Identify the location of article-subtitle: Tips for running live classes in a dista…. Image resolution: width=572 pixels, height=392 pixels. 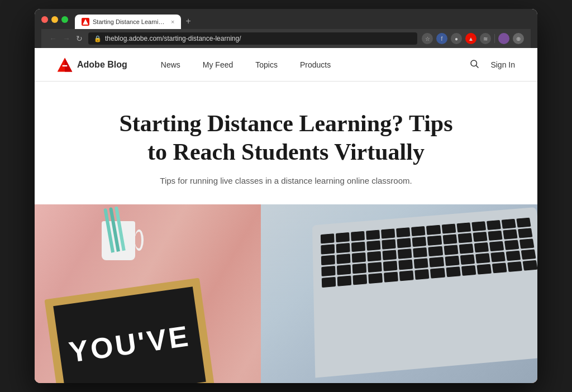
(286, 181).